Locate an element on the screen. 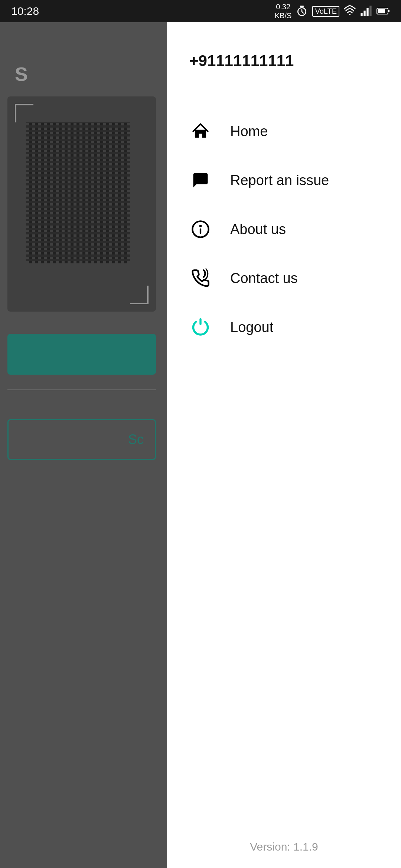 The width and height of the screenshot is (401, 868). phone-number: +91111111111 is located at coordinates (284, 57).